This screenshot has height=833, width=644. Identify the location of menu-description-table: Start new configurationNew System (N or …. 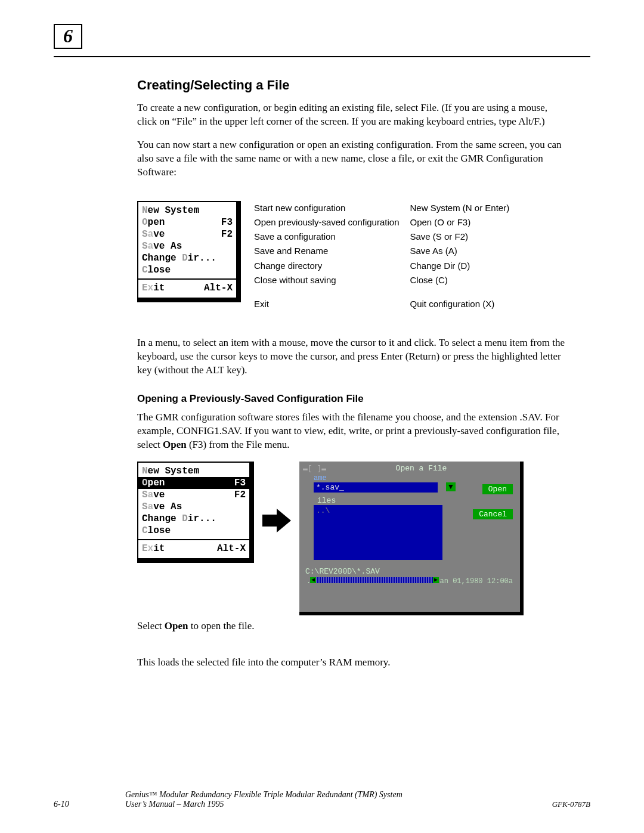
(387, 256).